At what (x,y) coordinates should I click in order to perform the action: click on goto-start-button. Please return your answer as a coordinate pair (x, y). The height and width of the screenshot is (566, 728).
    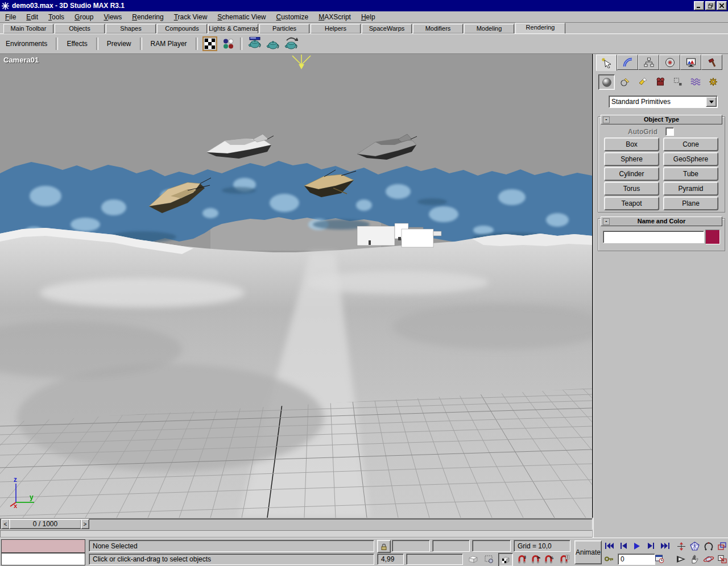
    Looking at the image, I should click on (609, 546).